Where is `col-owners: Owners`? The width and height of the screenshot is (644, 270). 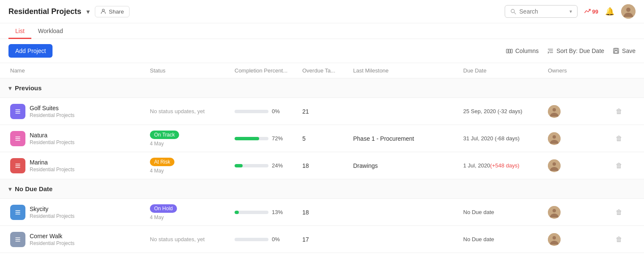 col-owners: Owners is located at coordinates (580, 70).